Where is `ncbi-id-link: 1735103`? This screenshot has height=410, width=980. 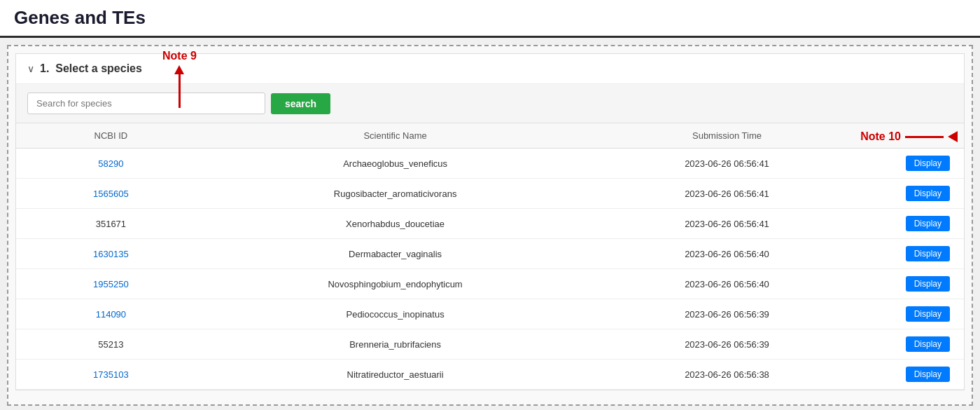 ncbi-id-link: 1735103 is located at coordinates (111, 374).